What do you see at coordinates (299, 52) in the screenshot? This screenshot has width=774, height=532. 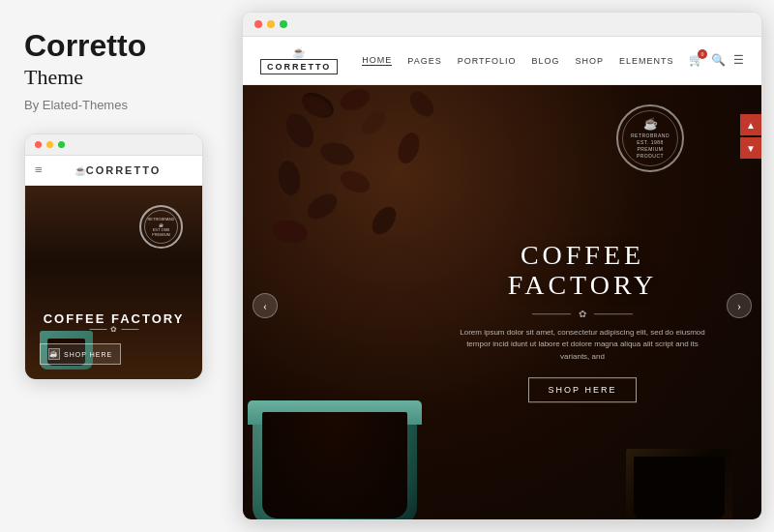 I see `desktop-logo-icon: ☕` at bounding box center [299, 52].